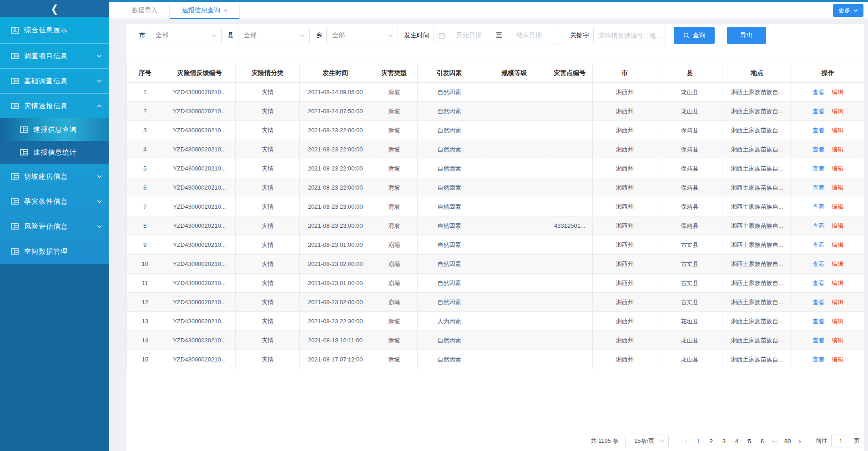  Describe the element at coordinates (226, 10) in the screenshot. I see `close-icon: ×` at that location.